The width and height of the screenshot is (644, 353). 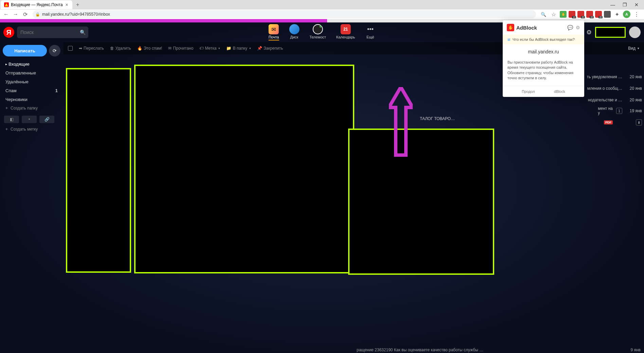 I want to click on service-mail: ✉ Почта, so click(x=274, y=32).